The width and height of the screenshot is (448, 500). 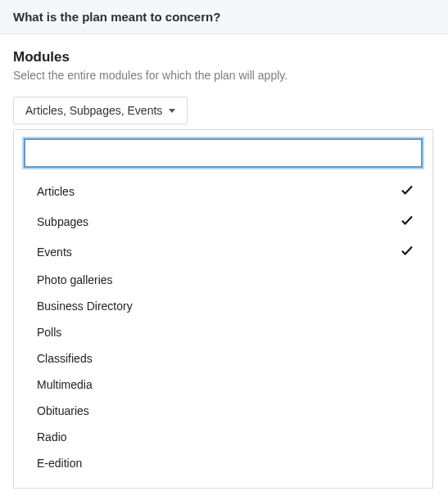 I want to click on modules-option-label: Obituaries, so click(x=63, y=411).